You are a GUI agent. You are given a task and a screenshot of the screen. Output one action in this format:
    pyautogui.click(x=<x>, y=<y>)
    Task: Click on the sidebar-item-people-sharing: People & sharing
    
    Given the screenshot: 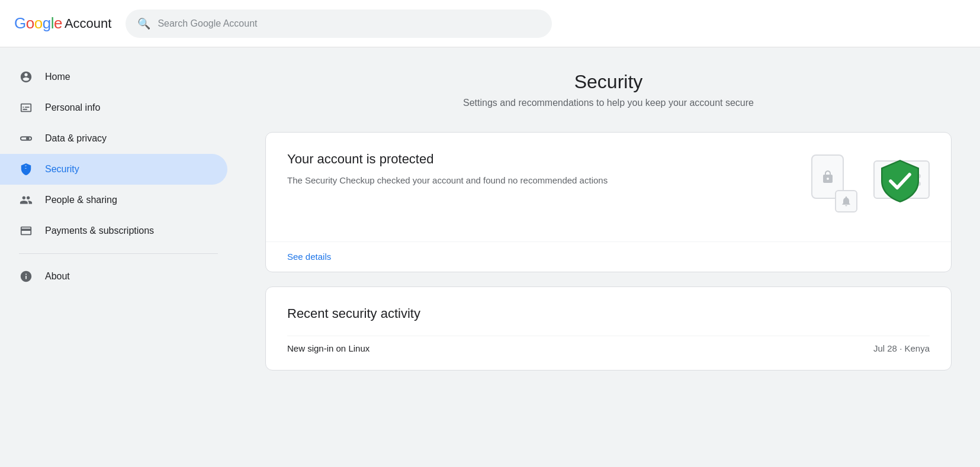 What is the action you would take?
    pyautogui.click(x=114, y=200)
    